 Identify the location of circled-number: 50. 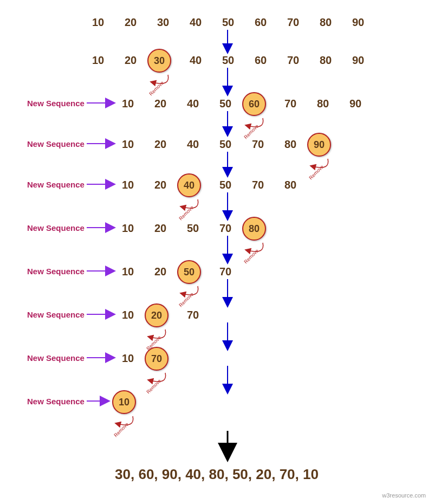
(189, 272).